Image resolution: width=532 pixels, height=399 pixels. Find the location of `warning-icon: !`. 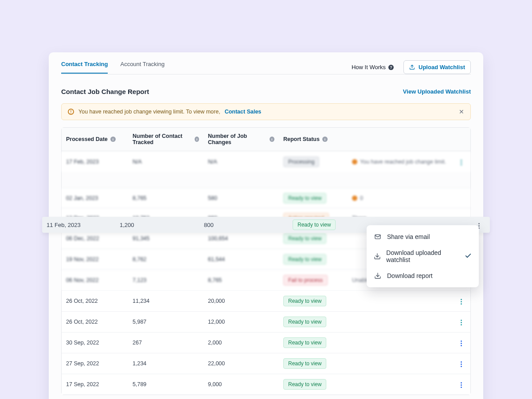

warning-icon: ! is located at coordinates (71, 112).